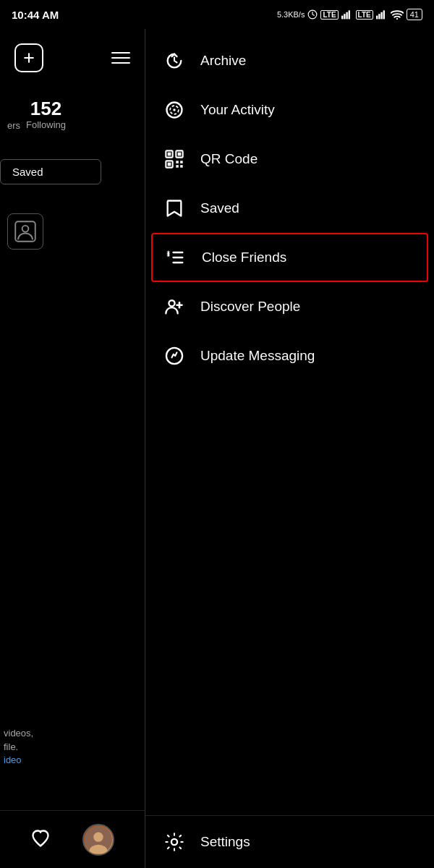  I want to click on menu-item-archive: Archive, so click(289, 61).